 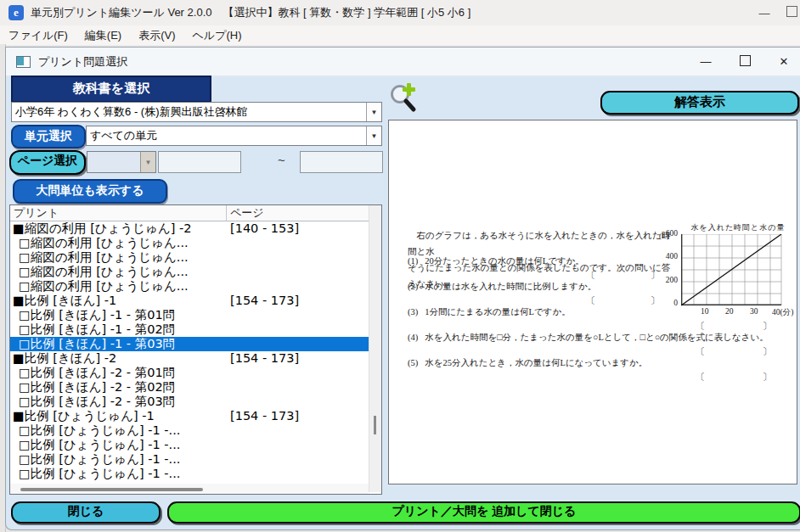 What do you see at coordinates (189, 300) in the screenshot?
I see `list-item: ■比例 [きほん] -1 [154 - 173]` at bounding box center [189, 300].